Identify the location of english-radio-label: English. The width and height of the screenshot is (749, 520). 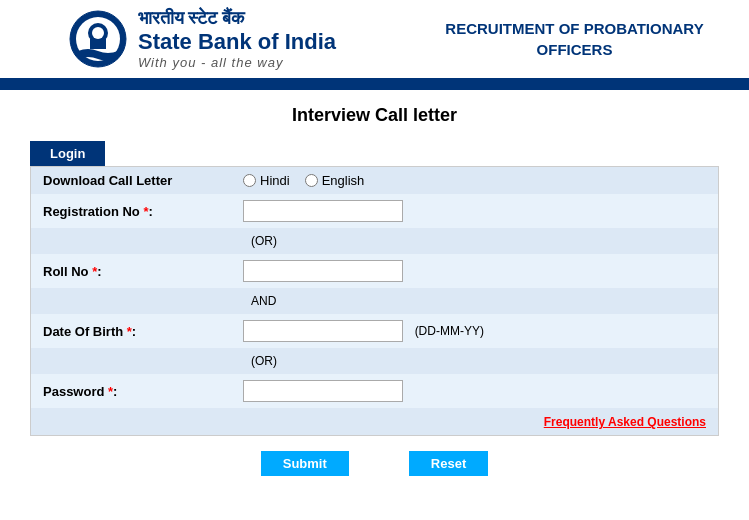
(335, 180).